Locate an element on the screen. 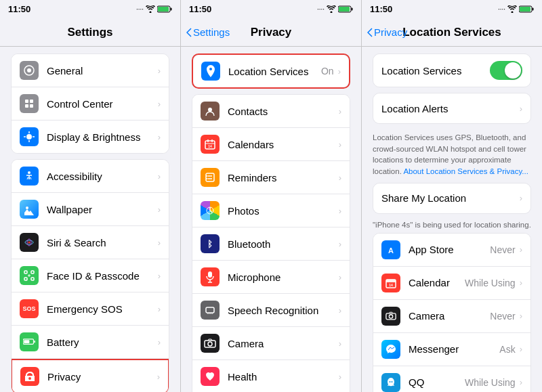  privacy-item-health: Health › is located at coordinates (271, 376).